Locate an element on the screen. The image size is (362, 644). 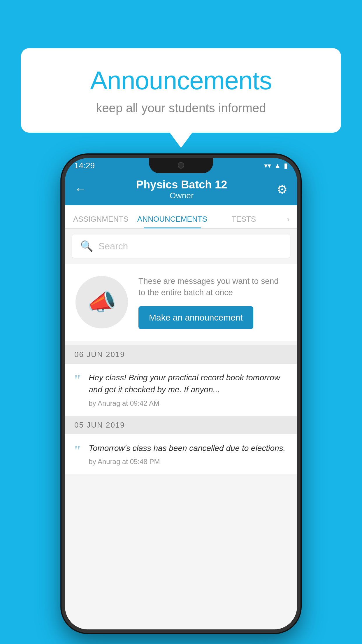
quote-icon-1: " is located at coordinates (78, 381).